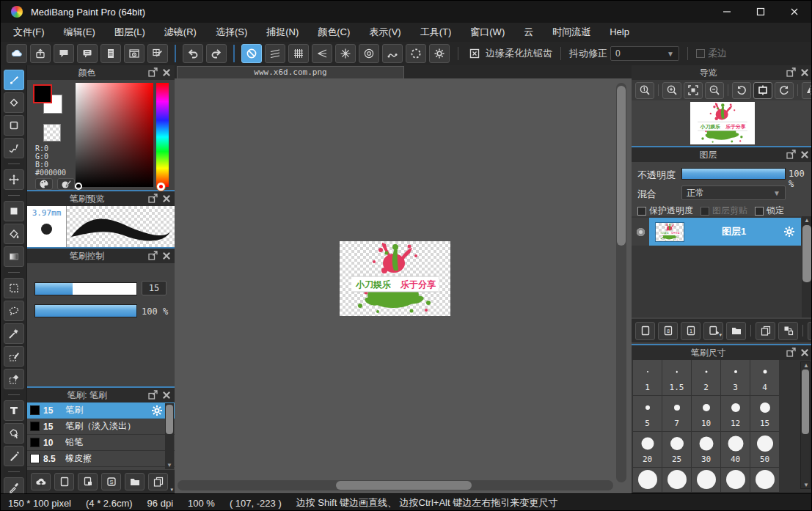 The height and width of the screenshot is (511, 812). What do you see at coordinates (14, 356) in the screenshot?
I see `select-pen-tool` at bounding box center [14, 356].